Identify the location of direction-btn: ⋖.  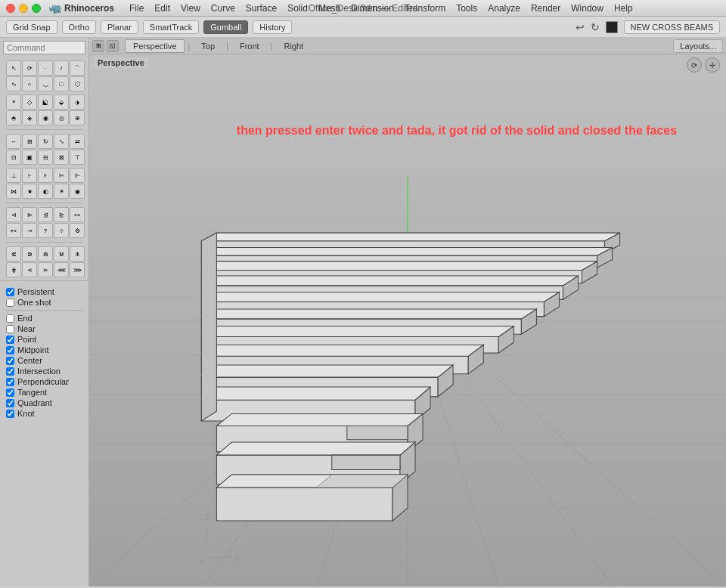
(29, 270).